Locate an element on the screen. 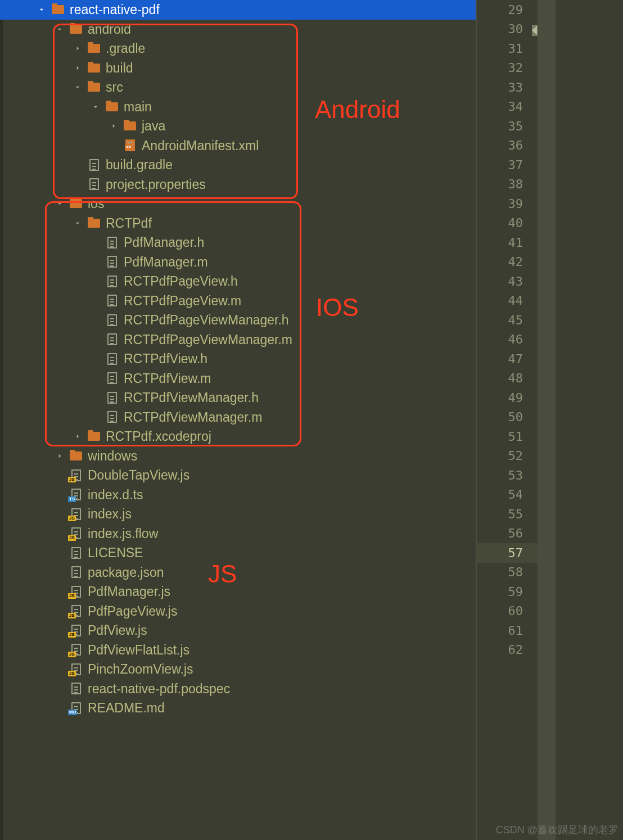 Image resolution: width=623 pixels, height=840 pixels. tree-row: package.json is located at coordinates (238, 572).